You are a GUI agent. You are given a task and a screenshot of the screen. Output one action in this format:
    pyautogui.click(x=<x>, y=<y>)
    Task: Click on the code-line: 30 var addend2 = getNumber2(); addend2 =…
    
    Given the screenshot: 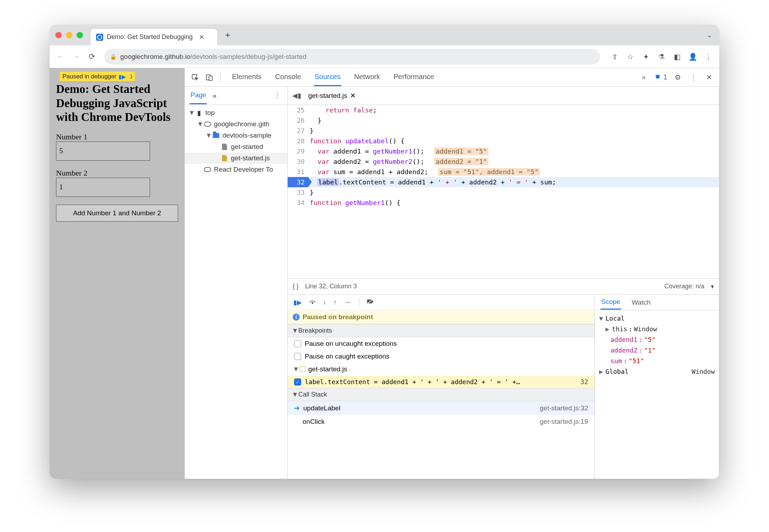 What is the action you would take?
    pyautogui.click(x=503, y=162)
    